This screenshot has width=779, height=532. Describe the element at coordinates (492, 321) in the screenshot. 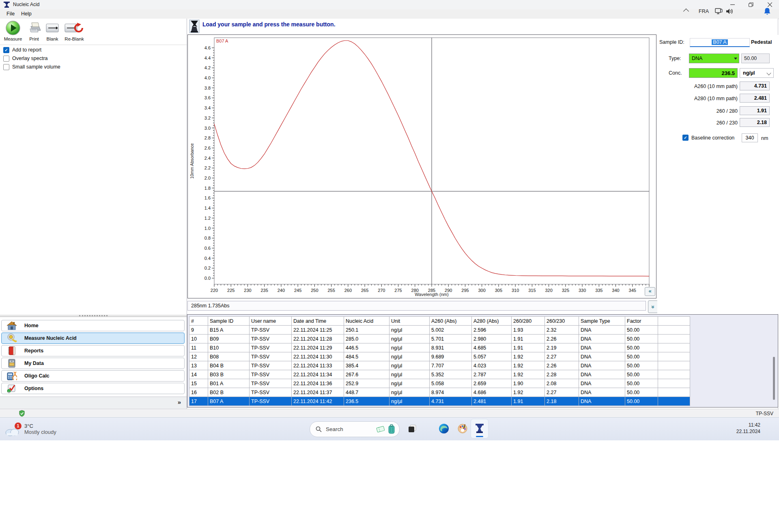

I see `column-header: A280 (Abs)` at that location.